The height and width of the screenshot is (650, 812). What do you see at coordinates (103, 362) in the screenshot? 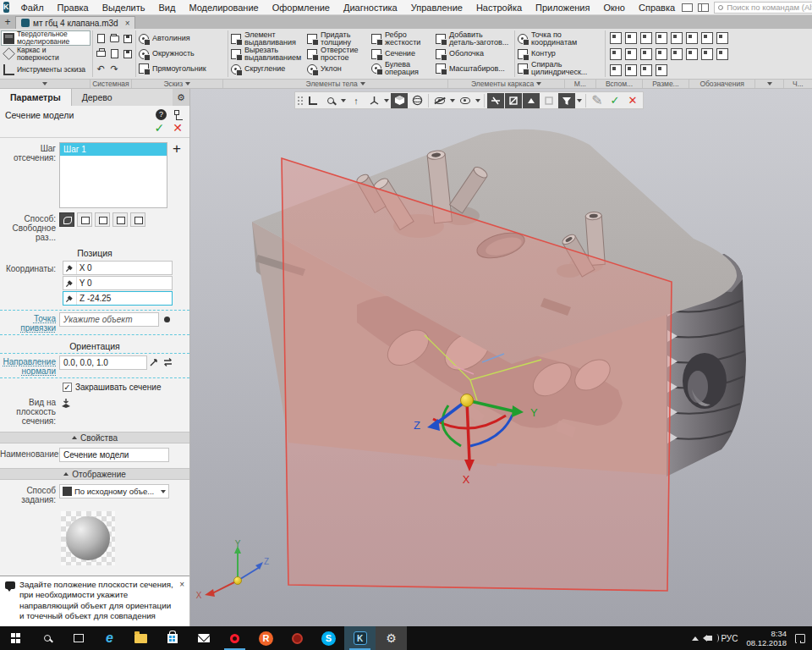
I see `normal-vector-field: 0.0, 0.0, 1.0` at bounding box center [103, 362].